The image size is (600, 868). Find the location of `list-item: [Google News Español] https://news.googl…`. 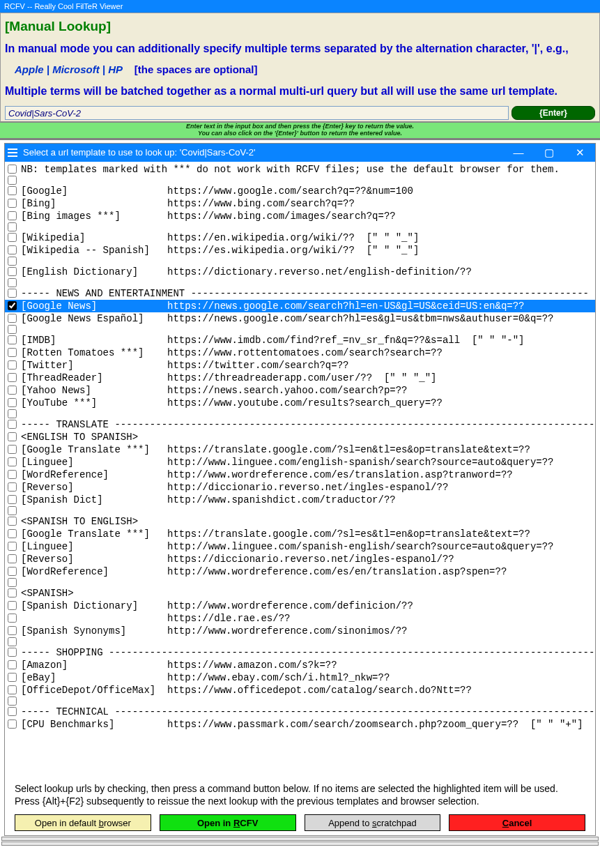

list-item: [Google News Español] https://news.googl… is located at coordinates (300, 319).